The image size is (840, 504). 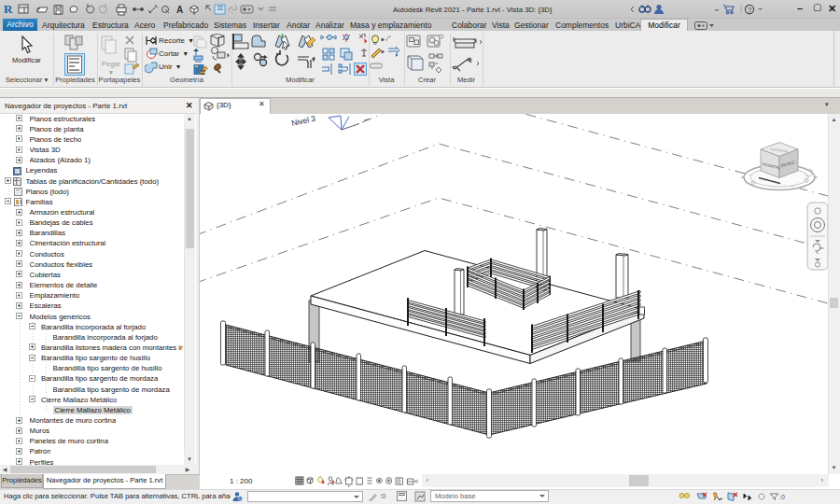 What do you see at coordinates (303, 121) in the screenshot?
I see `svg-text: Nivel 3` at bounding box center [303, 121].